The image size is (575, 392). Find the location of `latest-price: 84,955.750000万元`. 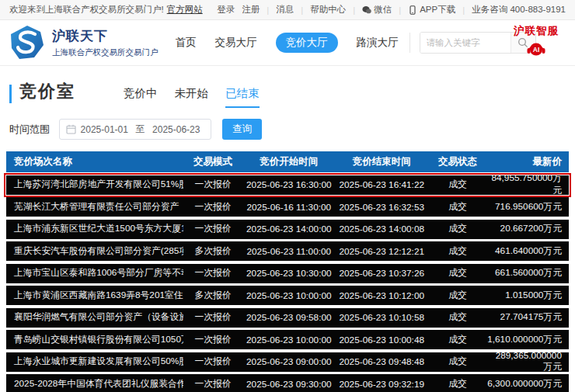

latest-price: 84,955.750000万元 is located at coordinates (528, 185).